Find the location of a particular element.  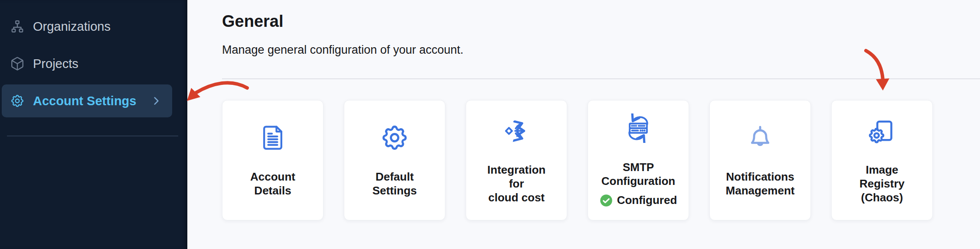

card-title: Default Settings is located at coordinates (395, 184).